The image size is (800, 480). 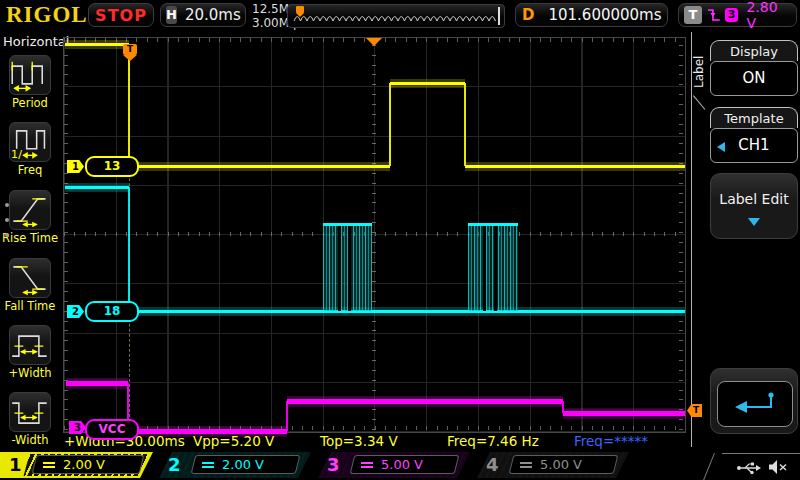 What do you see at coordinates (714, 15) in the screenshot?
I see `falling-edge-icon` at bounding box center [714, 15].